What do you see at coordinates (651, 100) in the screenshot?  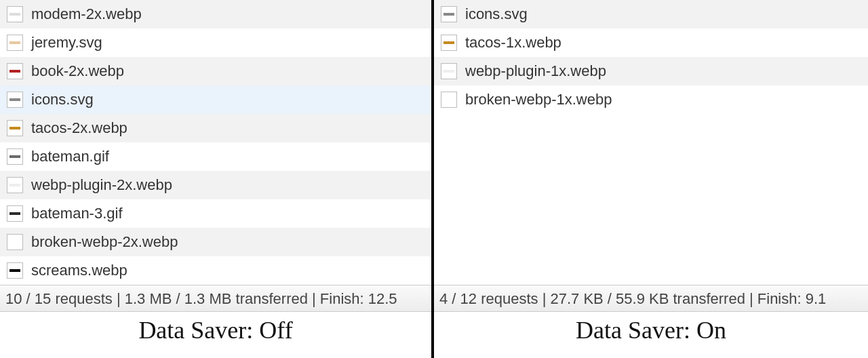 I see `table-row: broken-webp-1x.webp` at bounding box center [651, 100].